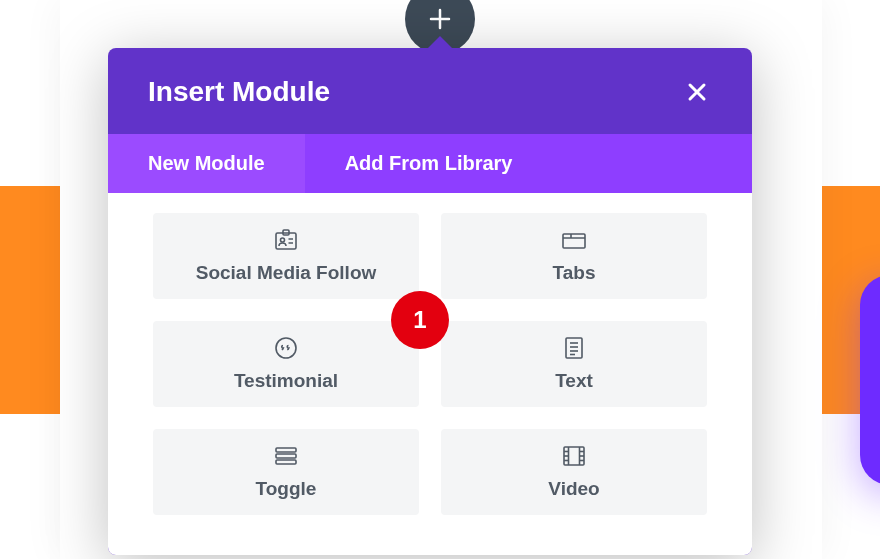 The height and width of the screenshot is (559, 880). I want to click on module-label: Social Media Follow, so click(286, 273).